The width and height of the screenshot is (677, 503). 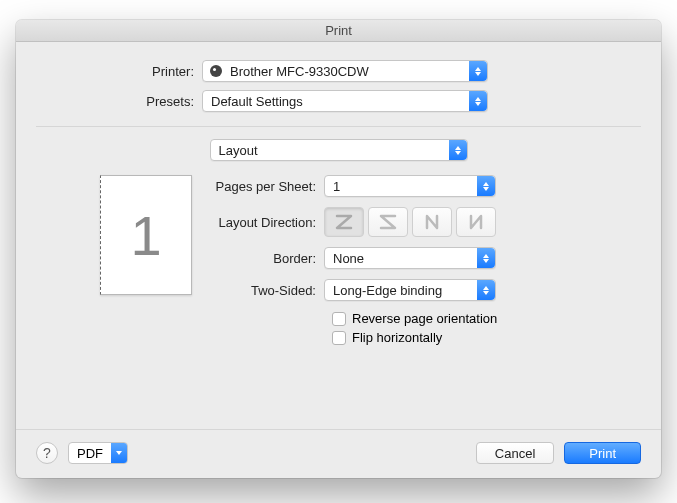 I want to click on border-select: None, so click(x=410, y=258).